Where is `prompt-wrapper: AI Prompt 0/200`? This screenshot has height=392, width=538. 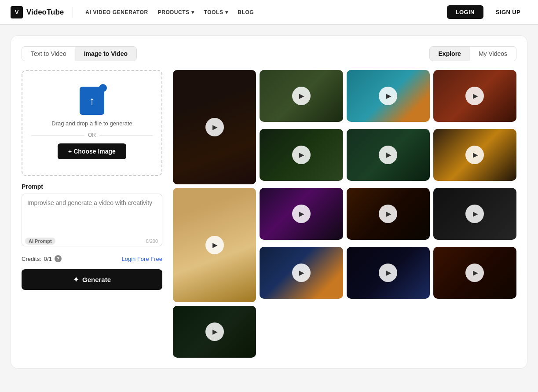 prompt-wrapper: AI Prompt 0/200 is located at coordinates (92, 221).